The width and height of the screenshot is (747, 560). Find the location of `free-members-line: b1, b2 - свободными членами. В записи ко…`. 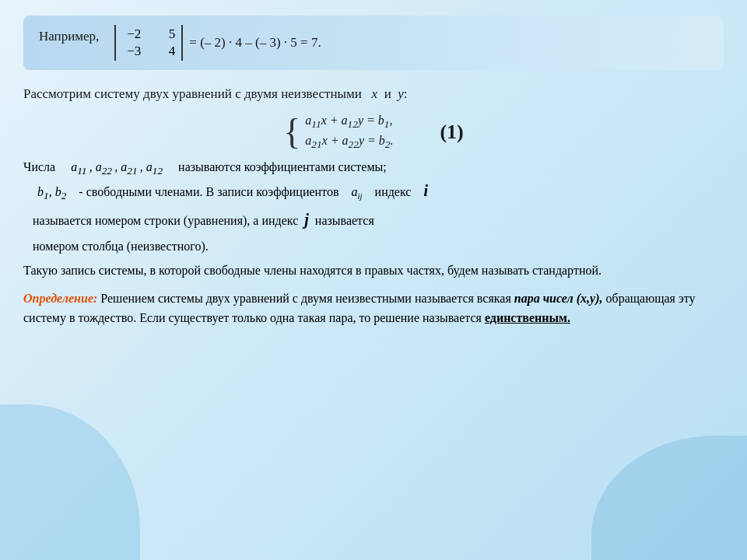

free-members-line: b1, b2 - свободными членами. В записи ко… is located at coordinates (374, 192).